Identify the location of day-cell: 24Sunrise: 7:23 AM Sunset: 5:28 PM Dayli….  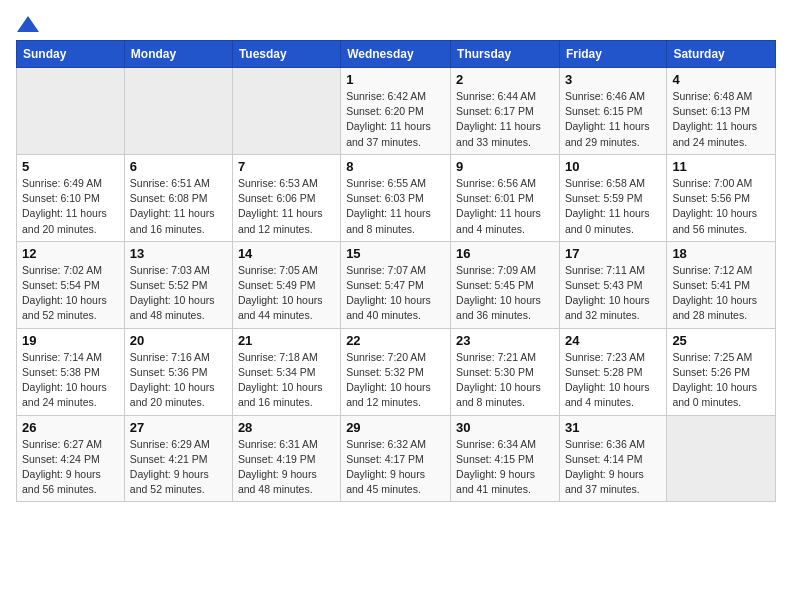
(612, 372).